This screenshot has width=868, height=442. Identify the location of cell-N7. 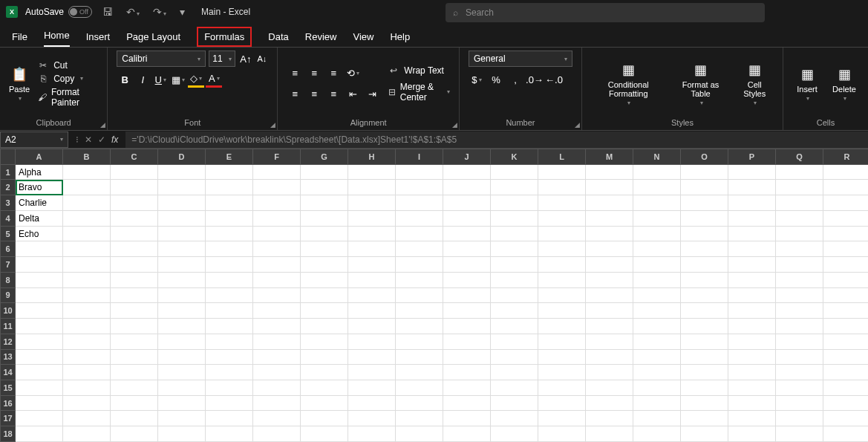
(657, 264).